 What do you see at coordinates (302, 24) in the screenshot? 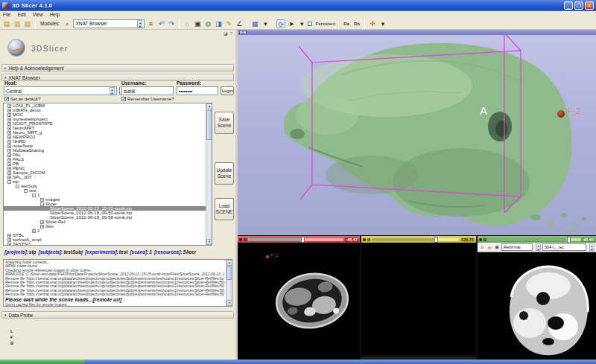
I see `mouse-mode-dropdown-icon: ▾` at bounding box center [302, 24].